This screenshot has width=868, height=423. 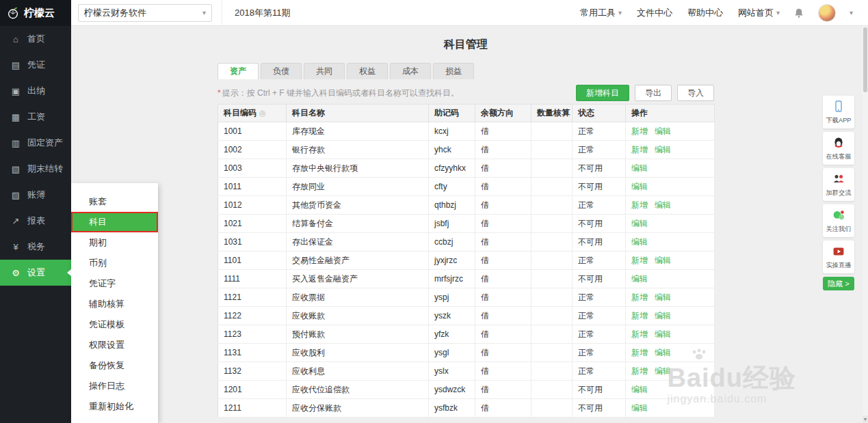 What do you see at coordinates (115, 263) in the screenshot?
I see `submenu-item-currency: 币别` at bounding box center [115, 263].